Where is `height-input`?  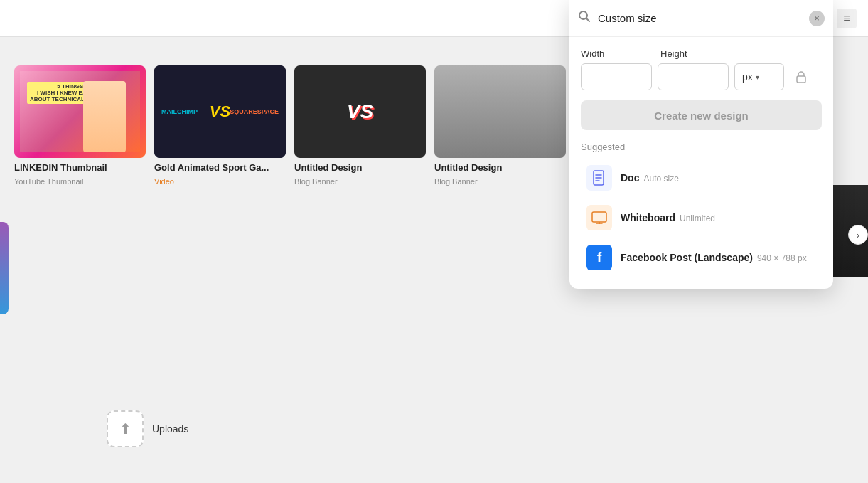 height-input is located at coordinates (693, 77).